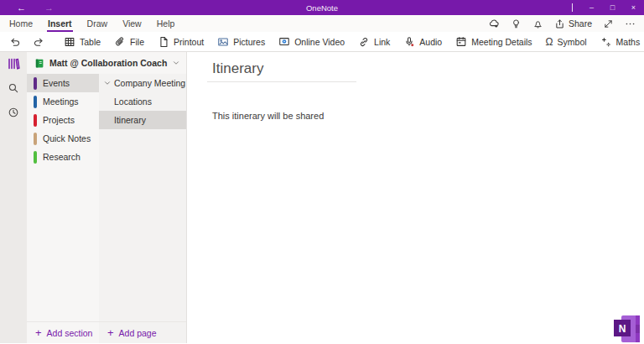 The height and width of the screenshot is (344, 644). Describe the element at coordinates (132, 102) in the screenshot. I see `page-label: Locations` at that location.